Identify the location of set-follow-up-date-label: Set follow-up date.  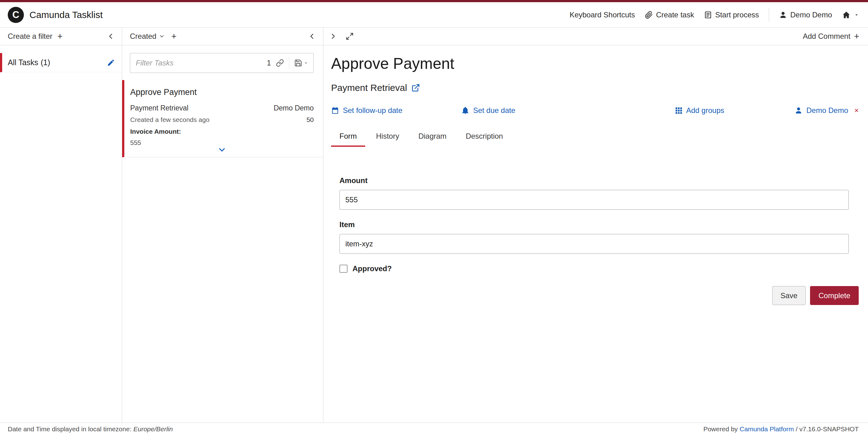
(373, 111).